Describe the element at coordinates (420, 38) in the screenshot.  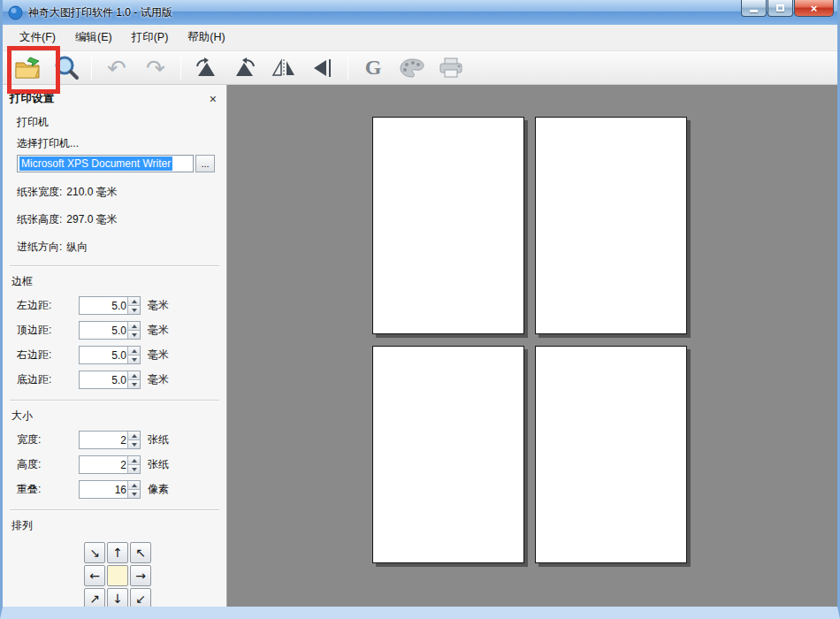
I see `menu-bar: 文件(F) 编辑(E) 打印(P) 帮助(H)` at that location.